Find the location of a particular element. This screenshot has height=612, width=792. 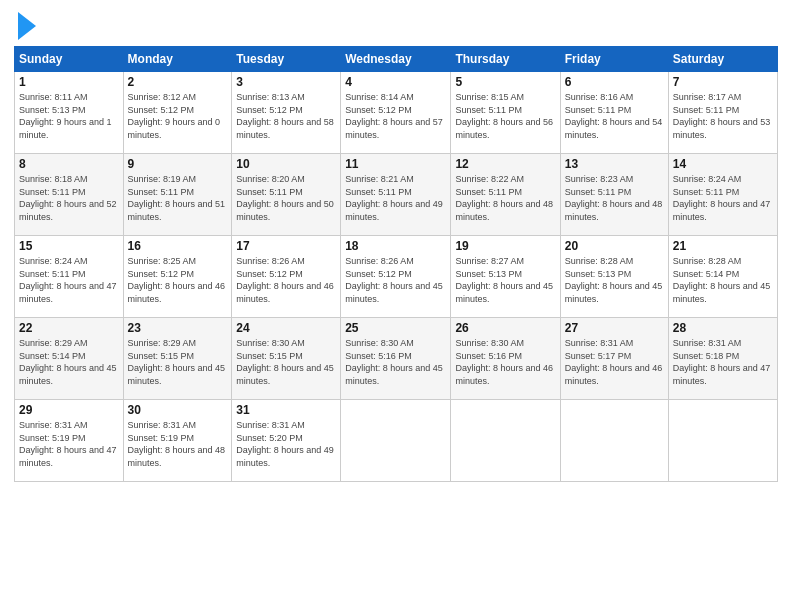

calendar-cell: 30 Sunrise: 8:31 AMSunset: 5:19 PMDaylig… is located at coordinates (178, 441).